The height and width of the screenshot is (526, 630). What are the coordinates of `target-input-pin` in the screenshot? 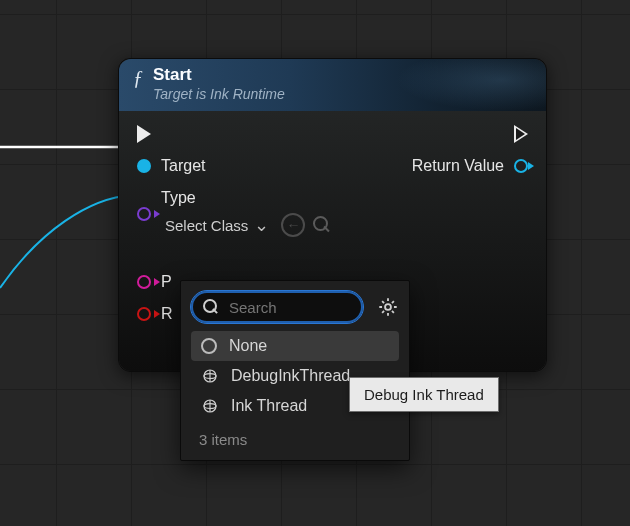 It's located at (144, 166).